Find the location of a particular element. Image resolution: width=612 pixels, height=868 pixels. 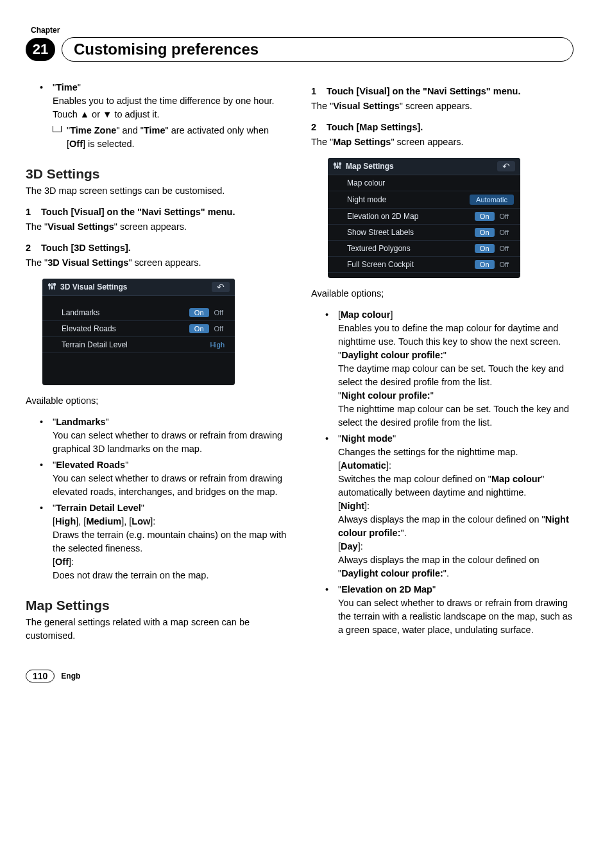

panel-row: Textured Polygons On Off is located at coordinates (424, 249).